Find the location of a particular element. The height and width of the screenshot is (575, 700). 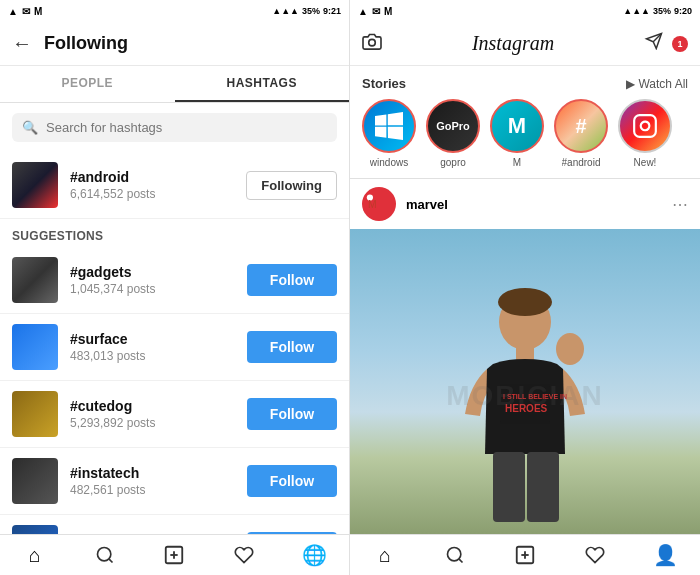

stories-header: Stories ▶ Watch All is located at coordinates (525, 88).